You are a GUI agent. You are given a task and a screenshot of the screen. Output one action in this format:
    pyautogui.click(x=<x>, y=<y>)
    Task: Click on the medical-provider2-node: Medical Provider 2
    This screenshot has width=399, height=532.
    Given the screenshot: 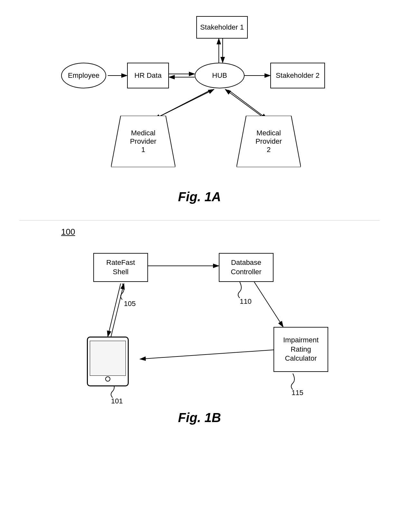 What is the action you would take?
    pyautogui.click(x=269, y=141)
    